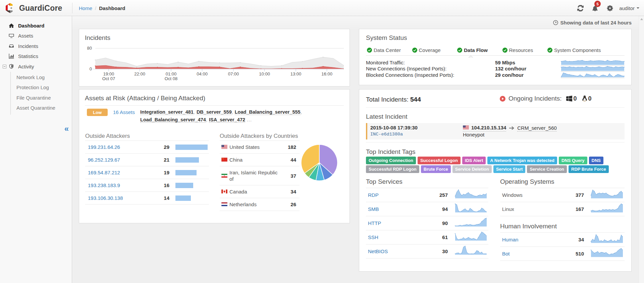 The image size is (644, 283). I want to click on svg-text: 04:00, so click(202, 74).